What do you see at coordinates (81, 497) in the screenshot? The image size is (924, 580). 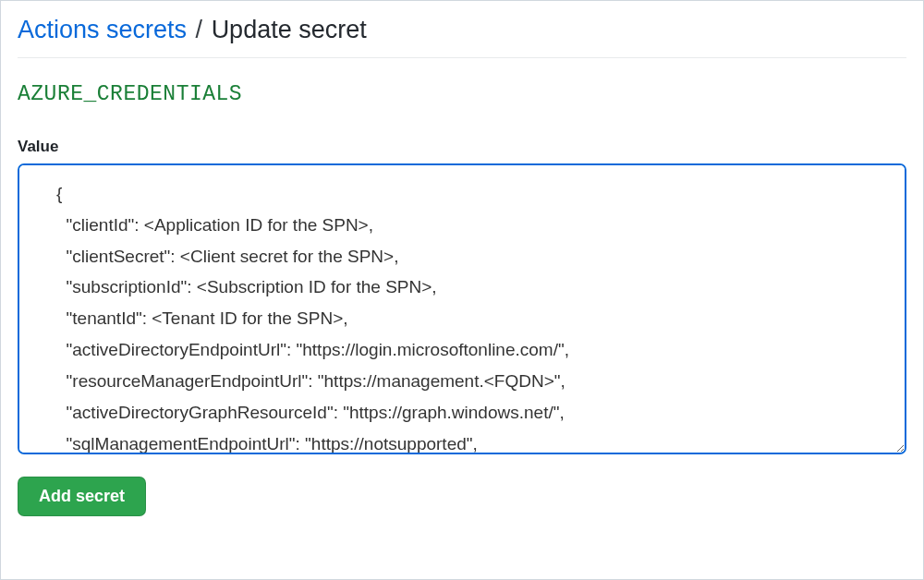 I see `add-secret-button: Add secret` at bounding box center [81, 497].